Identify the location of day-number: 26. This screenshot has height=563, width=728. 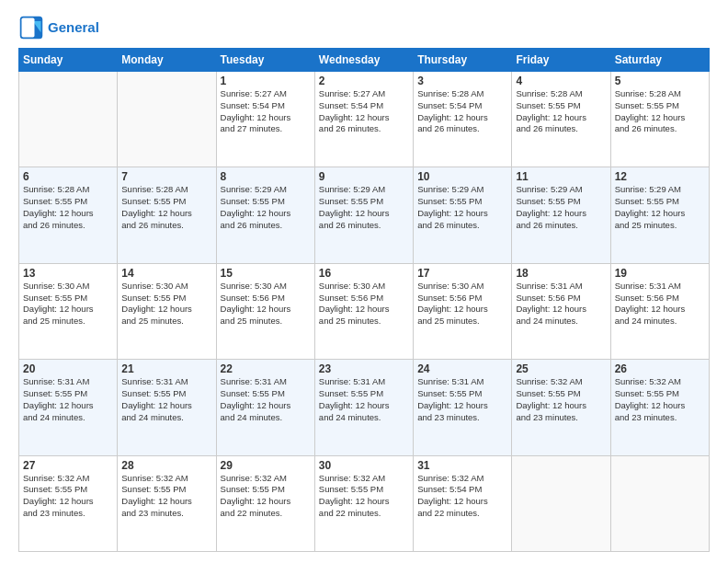
(660, 369).